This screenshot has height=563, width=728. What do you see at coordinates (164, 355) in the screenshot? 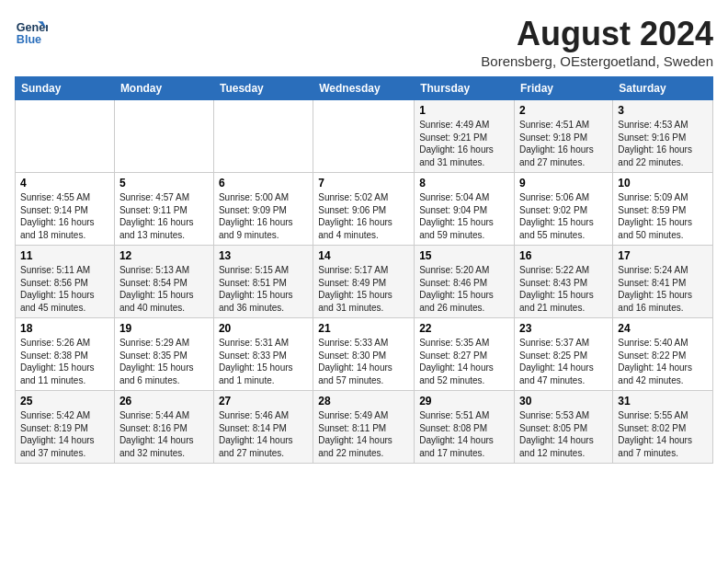
I see `calendar-cell: 19Sunrise: 5:29 AMSunset: 8:35 PMDayligh…` at bounding box center [164, 355].